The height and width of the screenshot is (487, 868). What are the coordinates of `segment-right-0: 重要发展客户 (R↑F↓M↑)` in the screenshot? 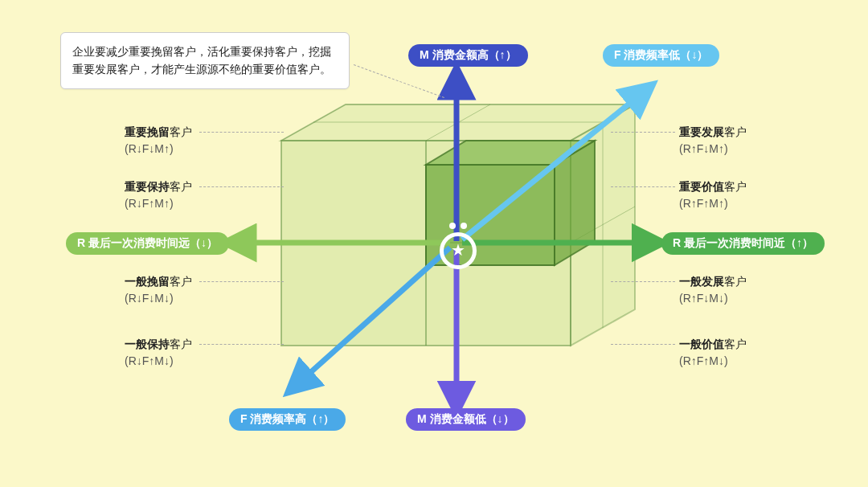 It's located at (713, 141).